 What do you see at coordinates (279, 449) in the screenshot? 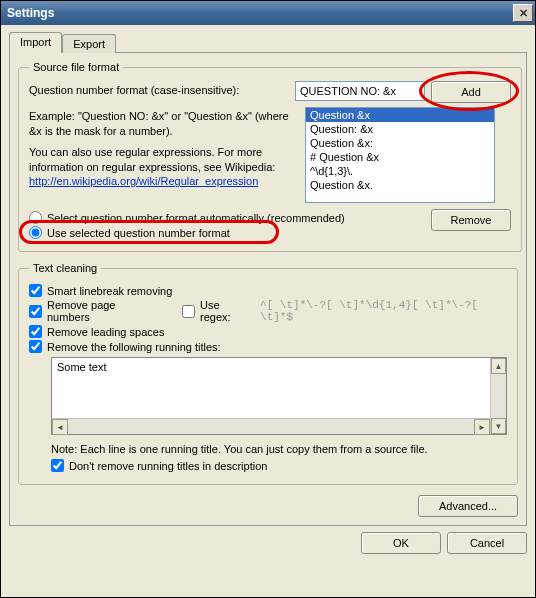
I see `running-titles-note: Note: Each line is one running title. Yo…` at bounding box center [279, 449].